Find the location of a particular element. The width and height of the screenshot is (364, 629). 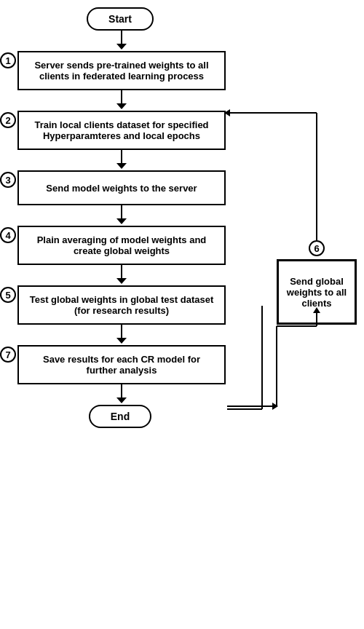

step-row-2: 2 Train local clients dataset for specif… is located at coordinates (113, 130).